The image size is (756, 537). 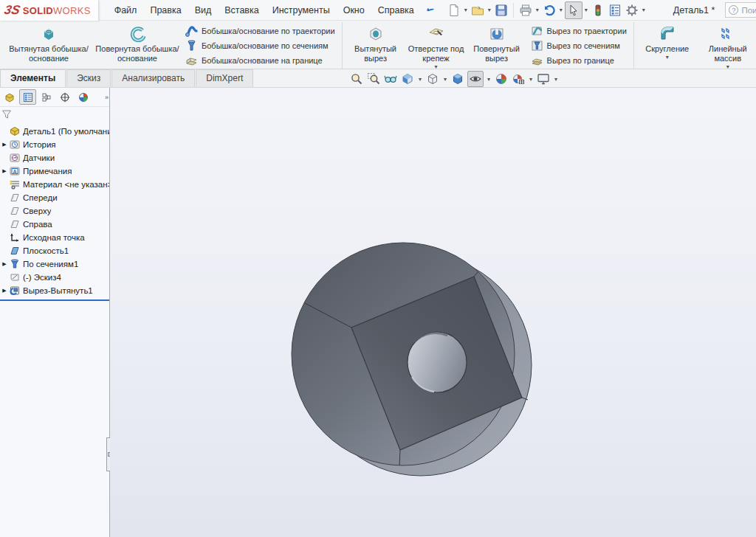 I want to click on view-orientation-button, so click(x=433, y=79).